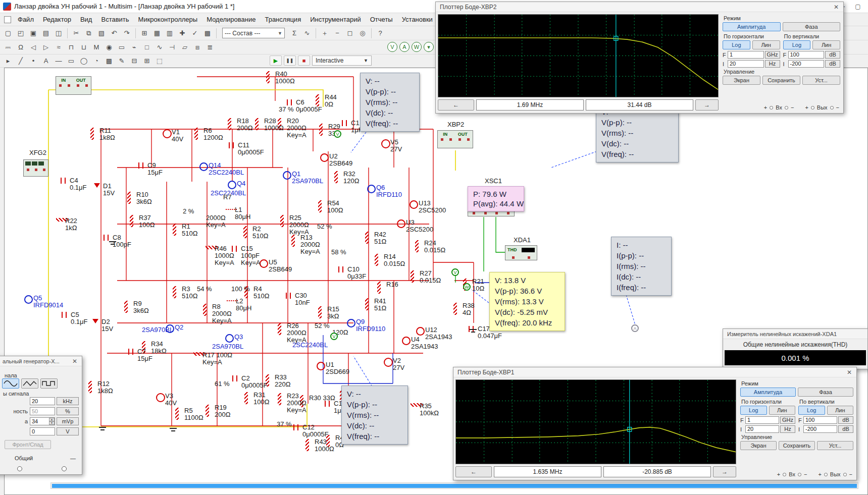 This screenshot has height=495, width=868. I want to click on save-button: Сохранить, so click(797, 446).